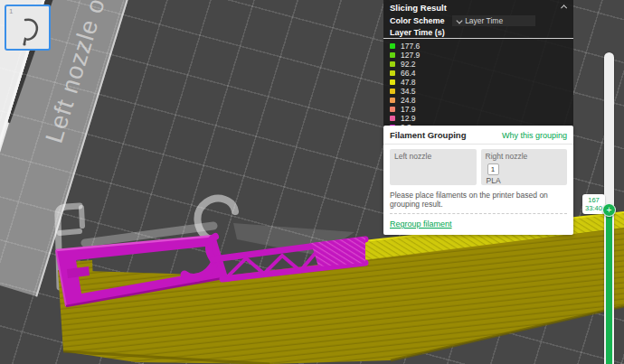 This screenshot has height=364, width=624. What do you see at coordinates (478, 91) in the screenshot?
I see `legend-row: 34.5` at bounding box center [478, 91].